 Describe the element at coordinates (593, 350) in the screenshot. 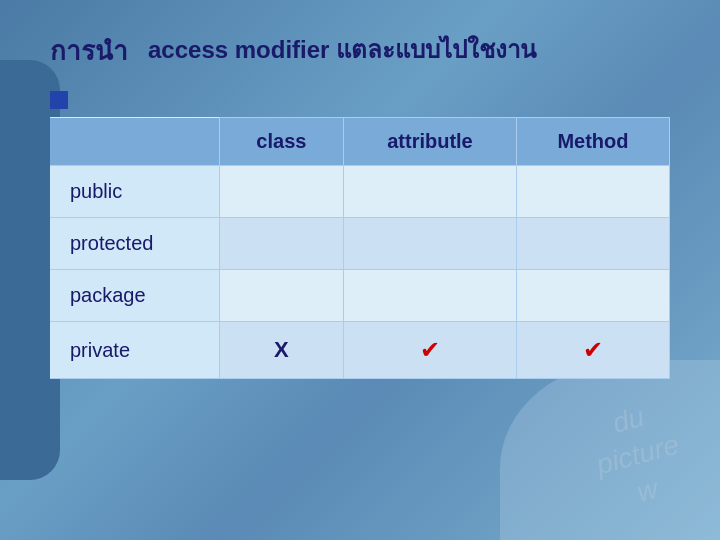

I see `check-mark-icon-2: ✔` at that location.